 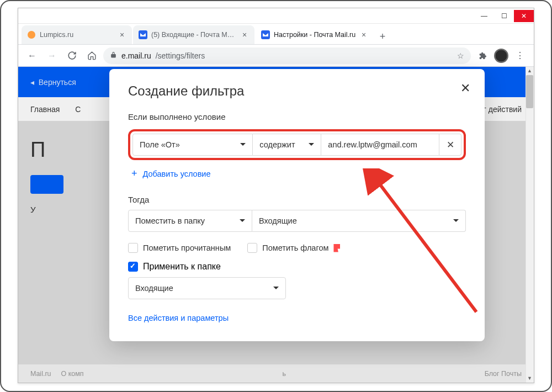 I want to click on action-row: Поместить в папку Входящие, so click(x=297, y=221).